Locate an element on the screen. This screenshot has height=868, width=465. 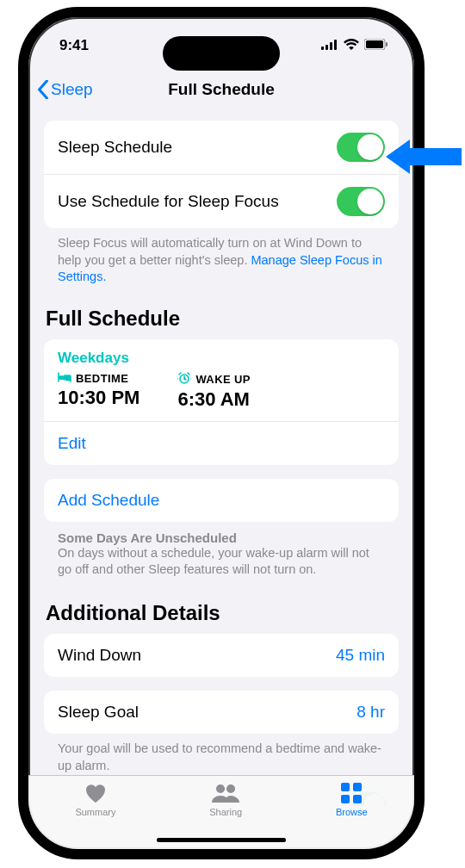
callout-arrow is located at coordinates (424, 158).